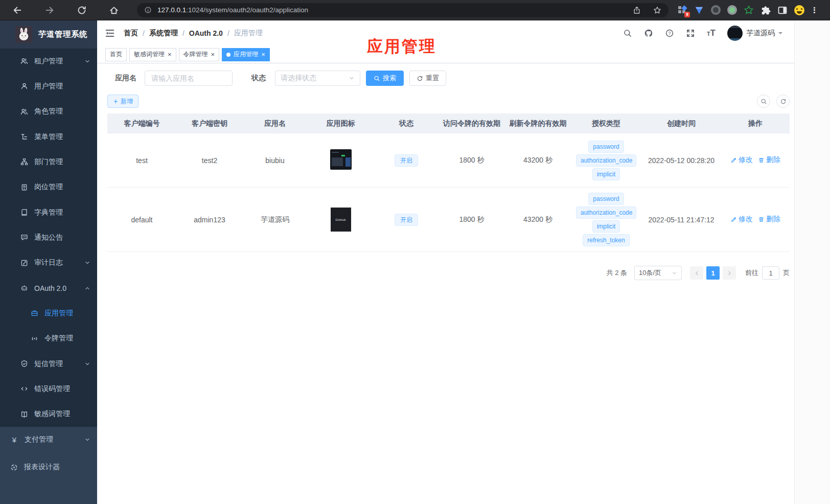 The height and width of the screenshot is (504, 830). Describe the element at coordinates (49, 237) in the screenshot. I see `sidebar-item-notice: 通知公告` at that location.